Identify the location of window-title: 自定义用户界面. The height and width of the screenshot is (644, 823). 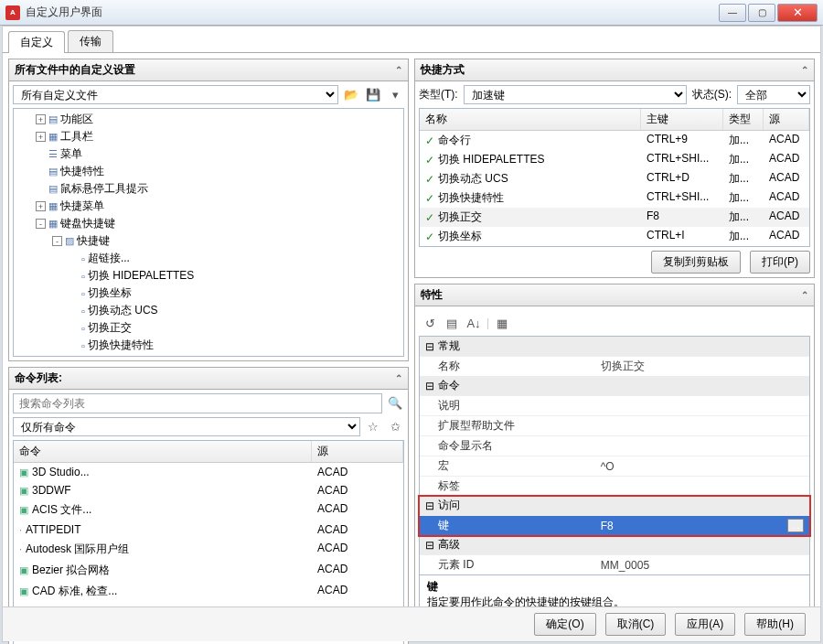
(372, 13).